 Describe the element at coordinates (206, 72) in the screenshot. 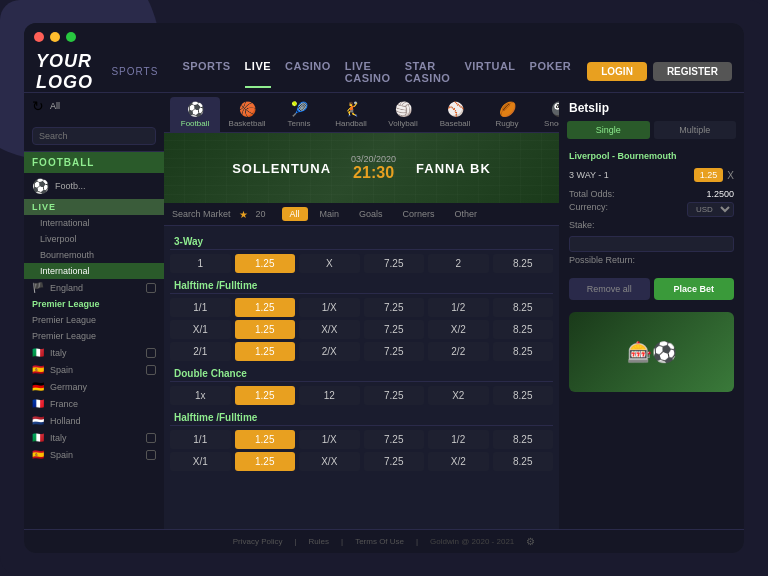

I see `nav-item-sports: SPORTS` at that location.